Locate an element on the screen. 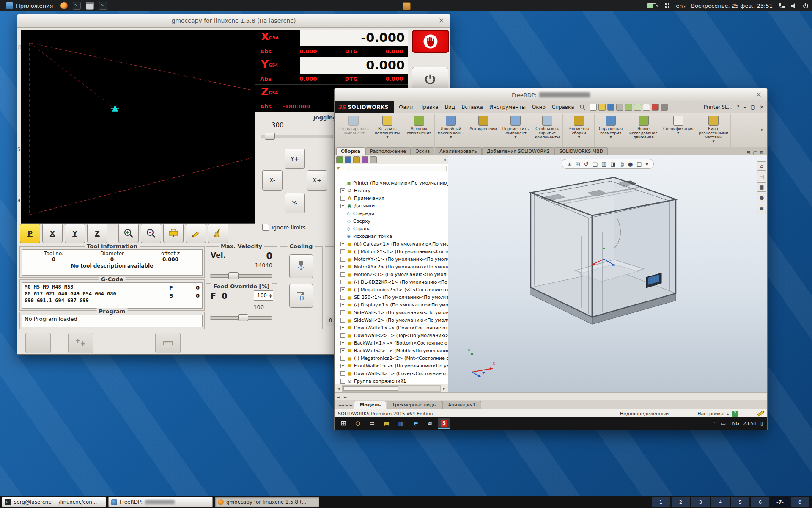  tree-item: + (-) Megatronics2<2> (Mnt<Состояние ото is located at coordinates (392, 358).